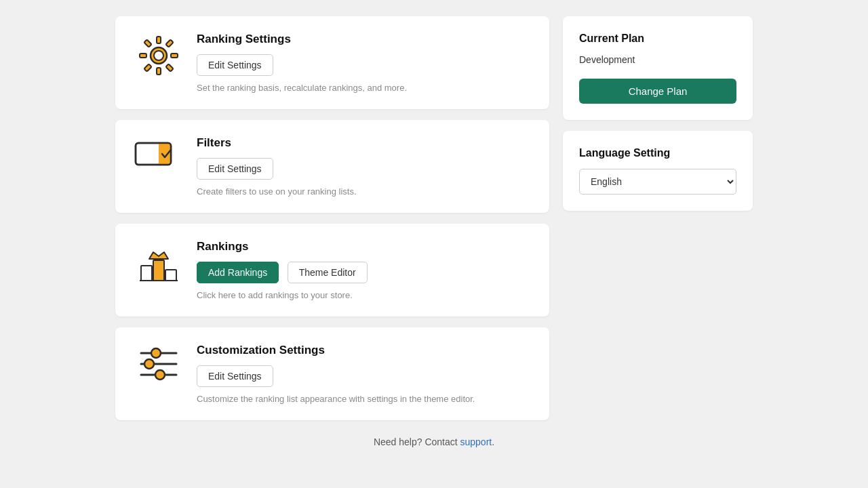 The image size is (868, 488). What do you see at coordinates (332, 270) in the screenshot?
I see `rankings-card: Rankings Add Rankings Theme Editor Click…` at bounding box center [332, 270].